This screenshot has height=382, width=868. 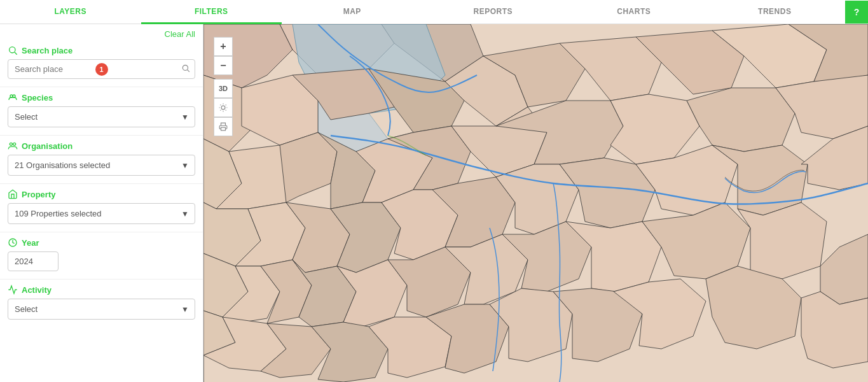 I want to click on print-button, so click(x=223, y=127).